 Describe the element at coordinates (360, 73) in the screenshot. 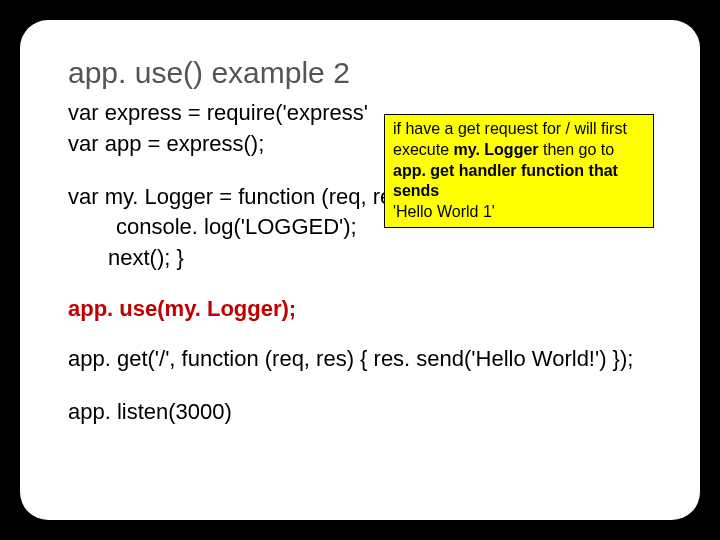

I see `slide-title: app. use() example 2` at that location.